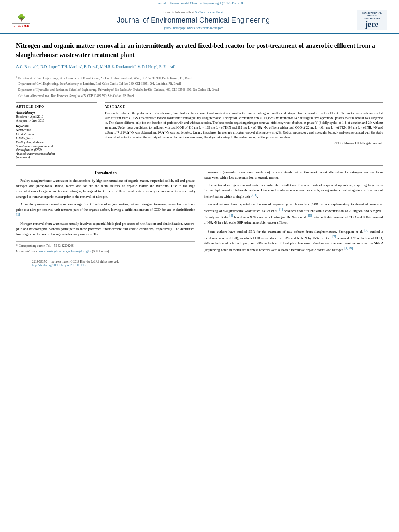 The image size is (399, 532). I want to click on journal-logo-right: ENVIRONMENTALCHEMICALENGINEERING jece, so click(372, 20).